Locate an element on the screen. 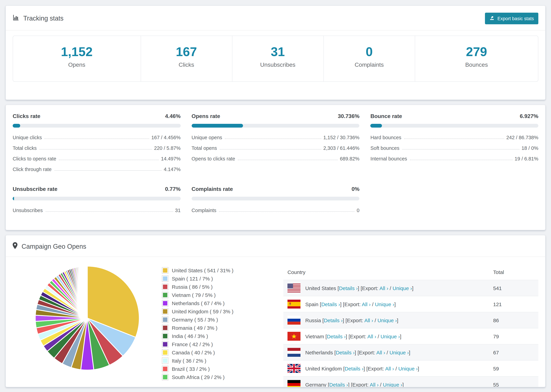 The height and width of the screenshot is (392, 551). legend-item-india: India ( 46 / 3% ) is located at coordinates (207, 336).